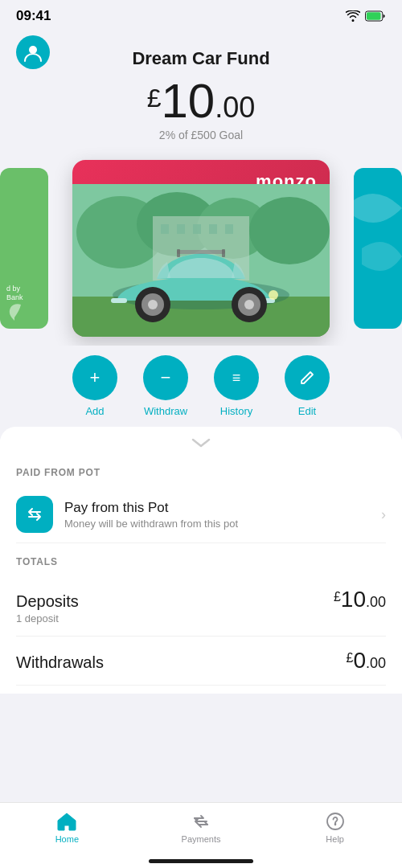 The image size is (402, 868). Describe the element at coordinates (201, 835) in the screenshot. I see `bottom-nav: Home Payments Help` at that location.